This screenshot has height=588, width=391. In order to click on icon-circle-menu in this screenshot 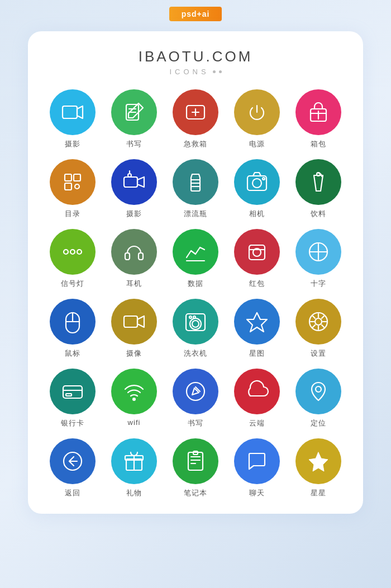, I will do `click(73, 182)`.